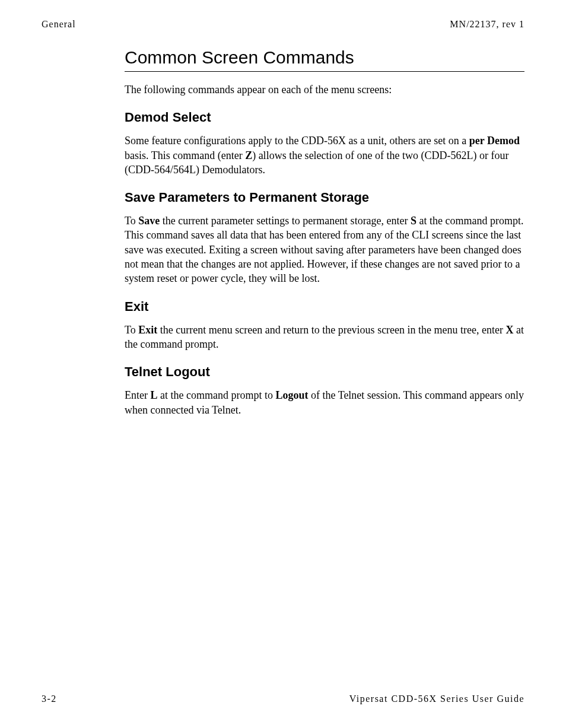 The height and width of the screenshot is (728, 566). What do you see at coordinates (325, 117) in the screenshot?
I see `demod-select-heading: Demod Select` at bounding box center [325, 117].